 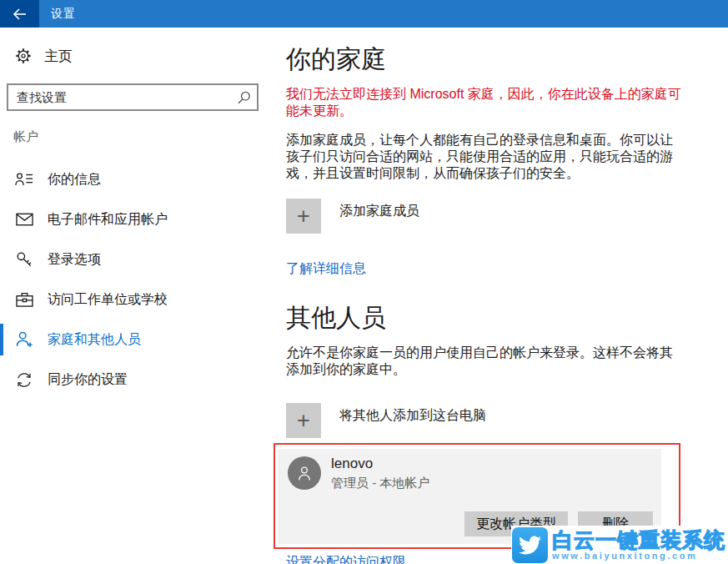 I want to click on sidebar-item-label: 同步你的设置, so click(x=88, y=380).